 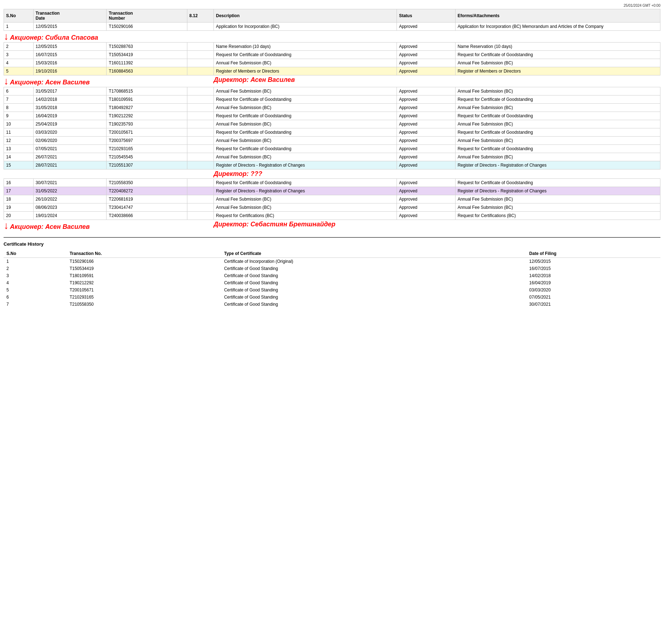 I want to click on table-header-row: S.No TransactionDate TransactionNumber 8…, so click(x=332, y=16).